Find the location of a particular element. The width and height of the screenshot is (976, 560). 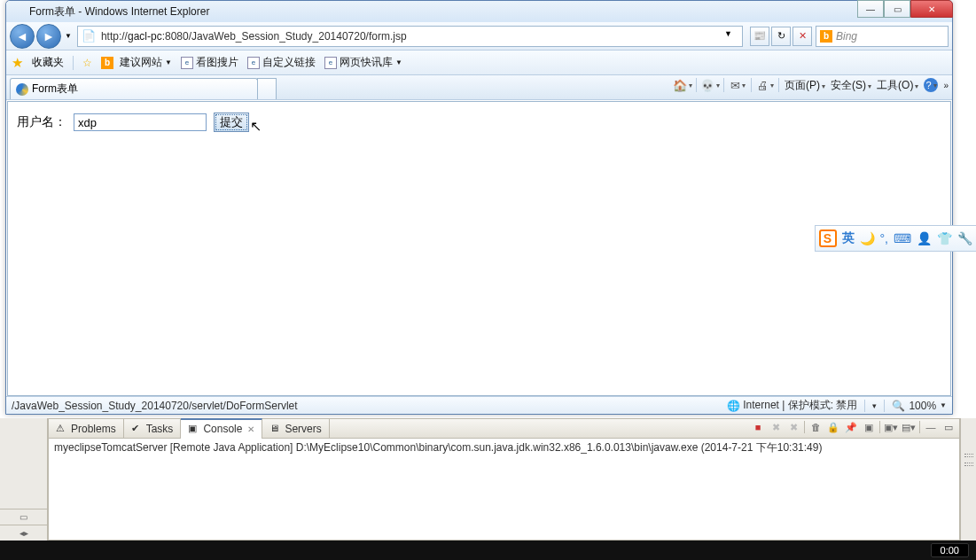

punct-icon: °, is located at coordinates (885, 238).